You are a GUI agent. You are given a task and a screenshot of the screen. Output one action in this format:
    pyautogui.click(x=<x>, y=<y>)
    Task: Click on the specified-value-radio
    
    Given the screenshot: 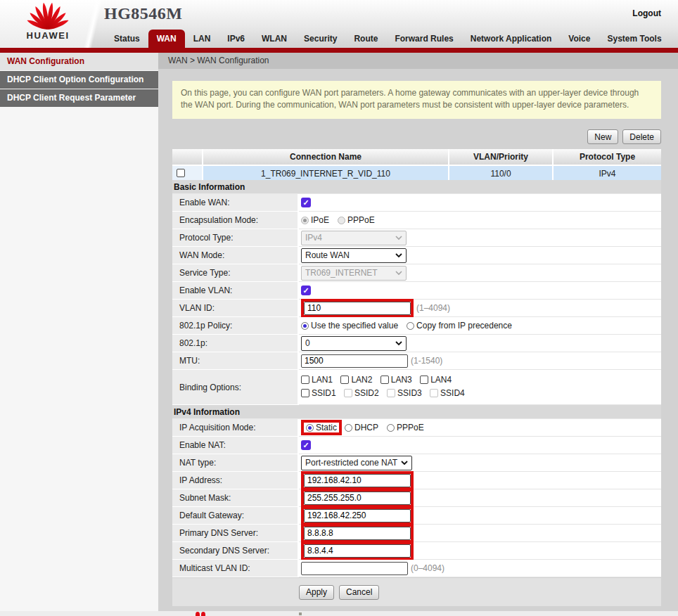 What is the action you would take?
    pyautogui.click(x=305, y=326)
    